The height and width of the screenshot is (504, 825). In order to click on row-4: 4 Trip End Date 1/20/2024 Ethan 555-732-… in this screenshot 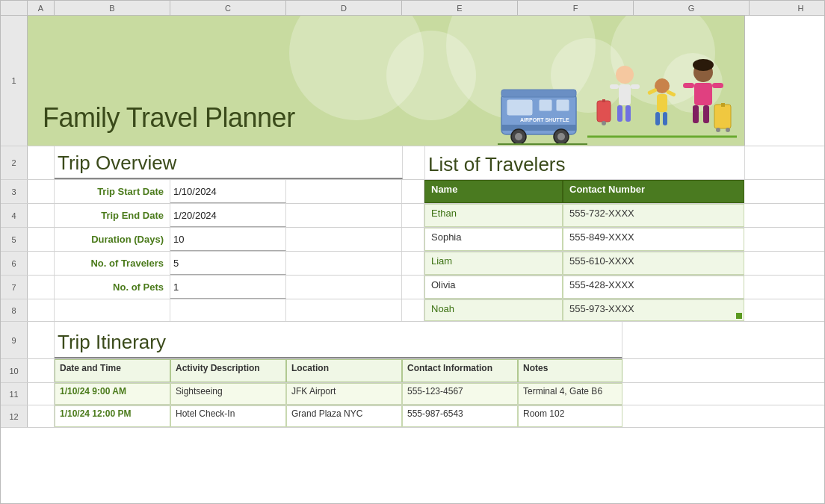, I will do `click(412, 216)`.